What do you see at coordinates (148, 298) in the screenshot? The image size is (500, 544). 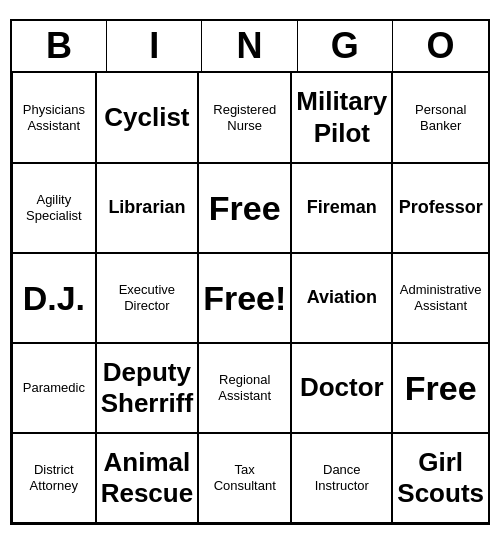 I see `bingo-cell-11: Executive Director` at bounding box center [148, 298].